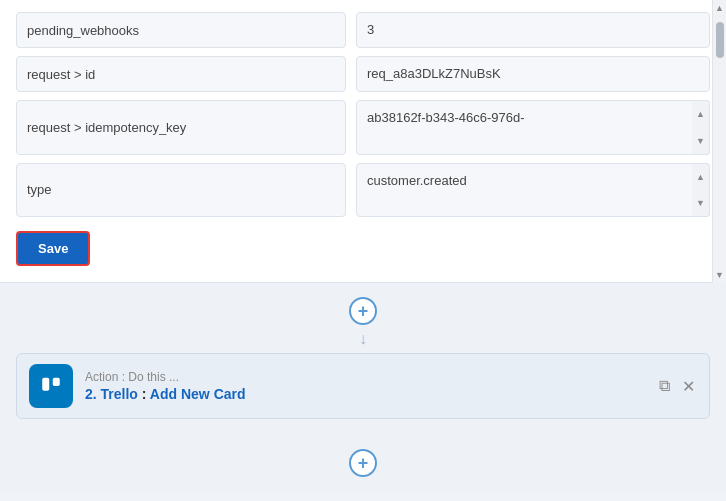 The height and width of the screenshot is (501, 726). I want to click on field-scroll-up-2: ▲, so click(700, 114).